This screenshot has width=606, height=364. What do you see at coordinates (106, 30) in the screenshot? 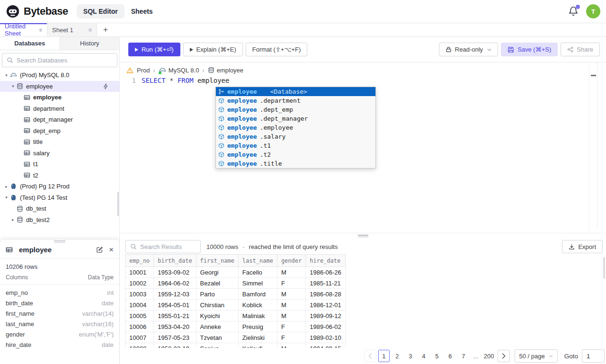
I see `add-sheet-button: +` at bounding box center [106, 30].